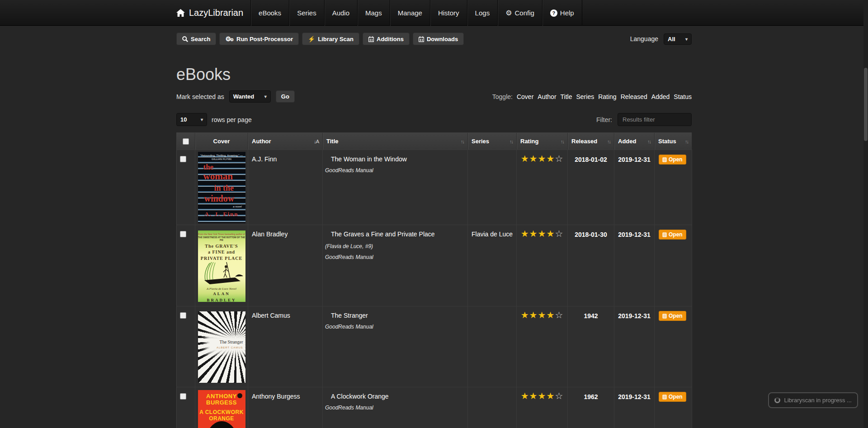 The width and height of the screenshot is (868, 428). Describe the element at coordinates (813, 400) in the screenshot. I see `libraryscan-toast: Libraryscan in progress ...` at that location.